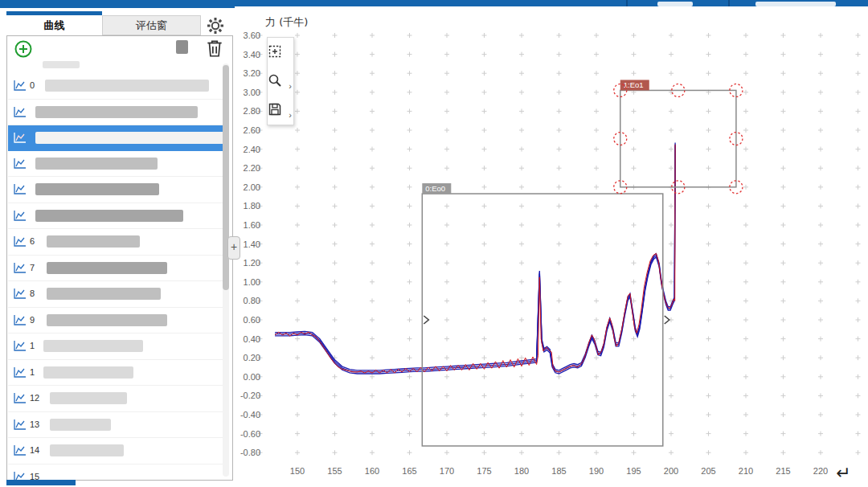 This screenshot has width=868, height=487. Describe the element at coordinates (290, 87) in the screenshot. I see `chevron-right-icon: ›` at that location.